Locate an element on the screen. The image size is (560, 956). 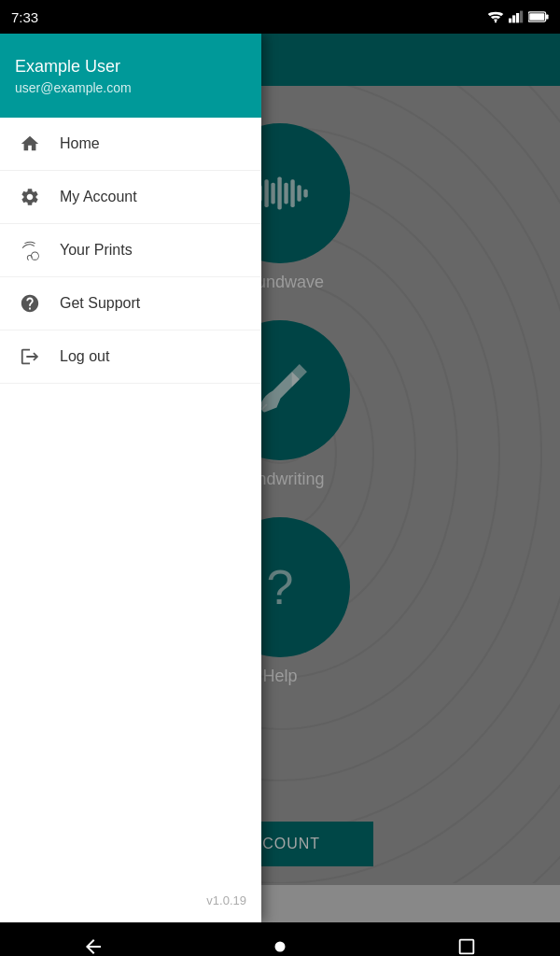
drawer-item-home-label: Home is located at coordinates (80, 144).